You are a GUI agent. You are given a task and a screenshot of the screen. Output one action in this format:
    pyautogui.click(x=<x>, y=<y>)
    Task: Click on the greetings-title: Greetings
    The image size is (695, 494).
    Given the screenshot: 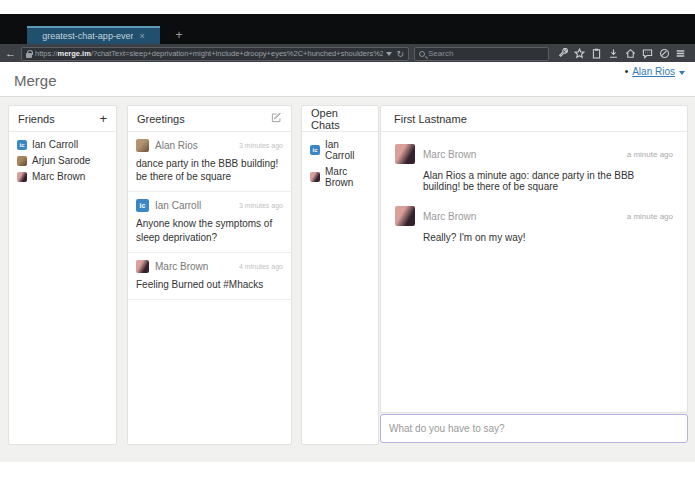 What is the action you would take?
    pyautogui.click(x=161, y=119)
    